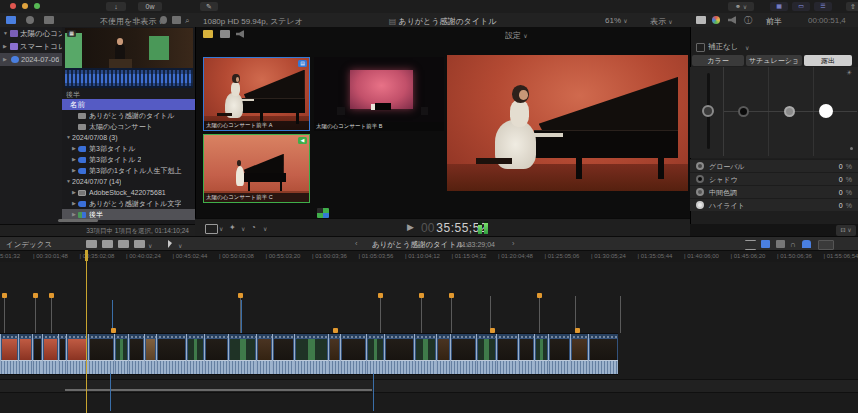 This screenshot has width=858, height=413. Describe the element at coordinates (86, 256) in the screenshot. I see `playhead-head` at that location.